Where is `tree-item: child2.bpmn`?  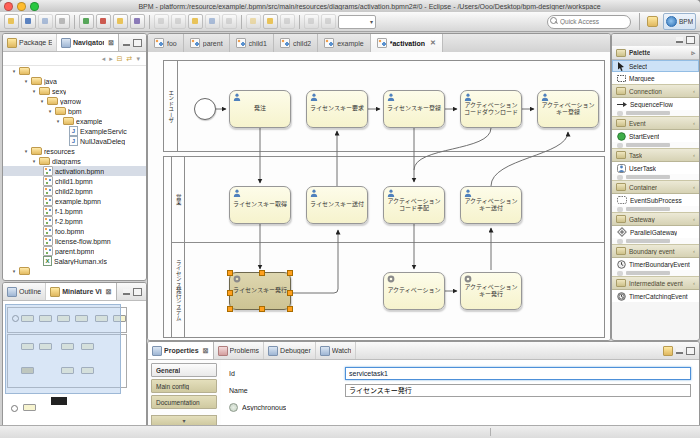 tree-item: child2.bpmn is located at coordinates (74, 191).